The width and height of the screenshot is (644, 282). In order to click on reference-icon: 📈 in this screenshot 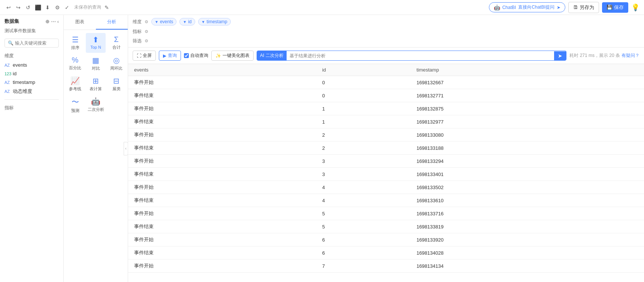, I will do `click(75, 81)`.